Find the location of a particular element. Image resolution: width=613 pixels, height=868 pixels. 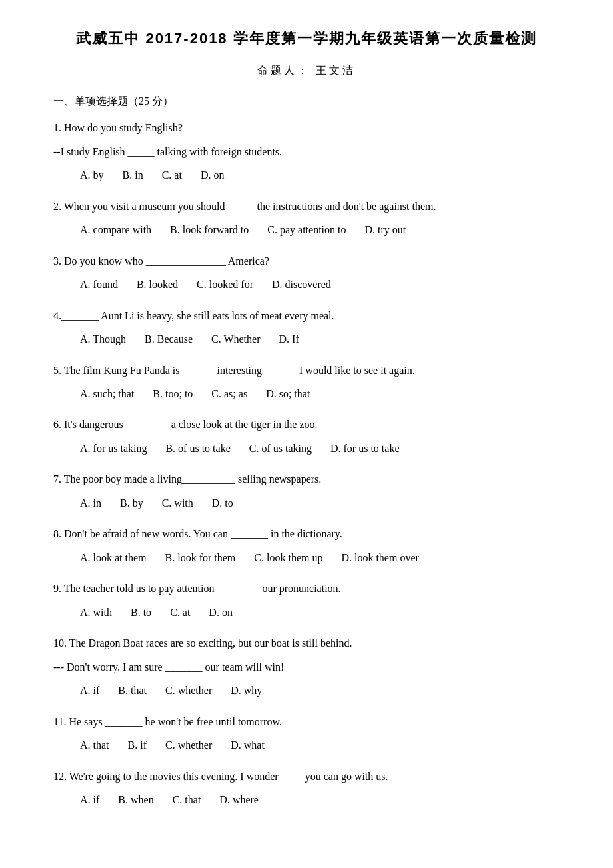

q8-option-c: C. look them up is located at coordinates (288, 559).